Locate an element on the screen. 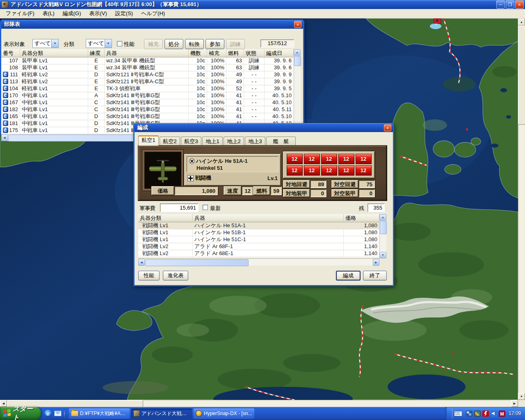 The image size is (525, 420). system-tray: M 17:09 is located at coordinates (485, 413).